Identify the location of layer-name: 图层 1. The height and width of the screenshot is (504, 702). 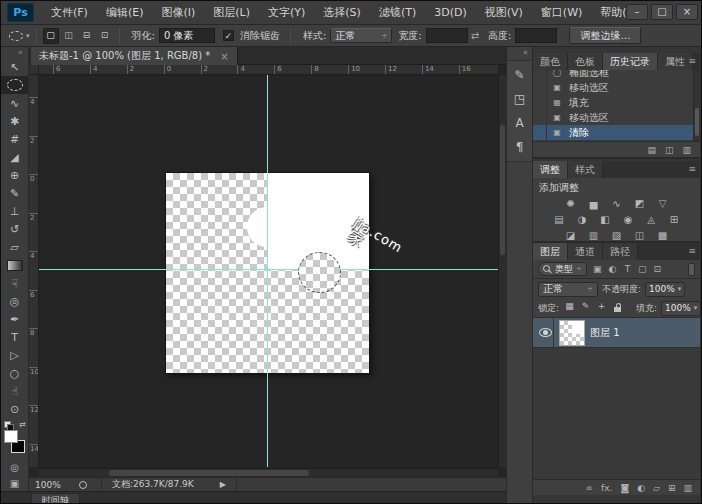
(605, 333).